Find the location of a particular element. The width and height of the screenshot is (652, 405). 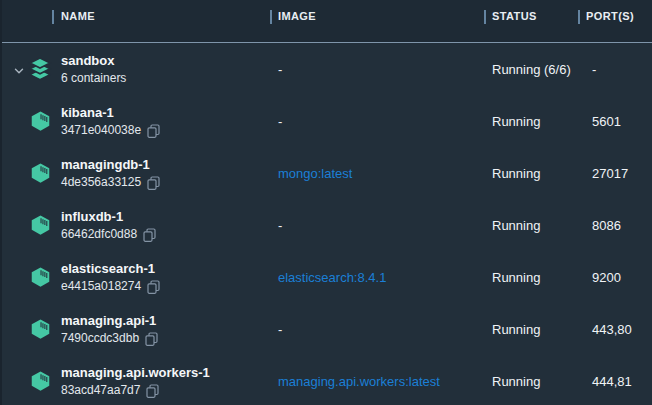

container-id: 7490ccdc3dbb is located at coordinates (100, 338).